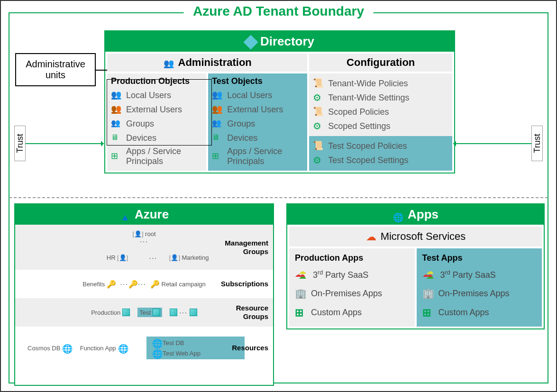  Describe the element at coordinates (20, 143) in the screenshot. I see `trust-label-left: Trust` at that location.